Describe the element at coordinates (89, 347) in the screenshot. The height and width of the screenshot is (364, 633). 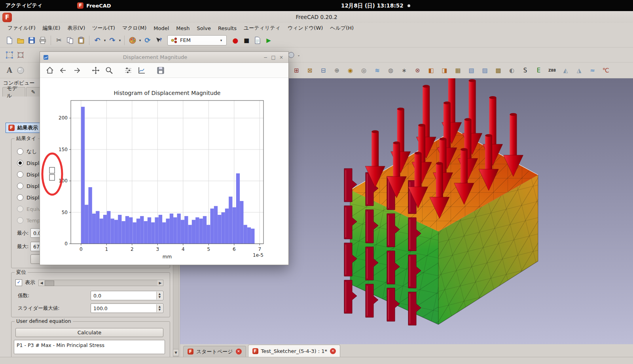
I see `equation-input: P1 - P3 # Max - Min Principal Stress` at that location.